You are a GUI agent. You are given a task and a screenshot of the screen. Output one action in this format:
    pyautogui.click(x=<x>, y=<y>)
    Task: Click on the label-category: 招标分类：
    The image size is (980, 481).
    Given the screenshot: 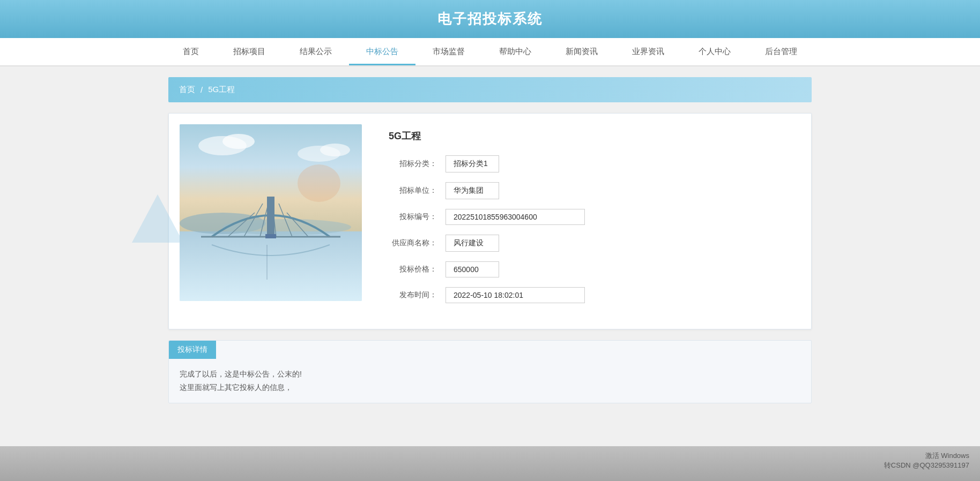 What is the action you would take?
    pyautogui.click(x=413, y=164)
    